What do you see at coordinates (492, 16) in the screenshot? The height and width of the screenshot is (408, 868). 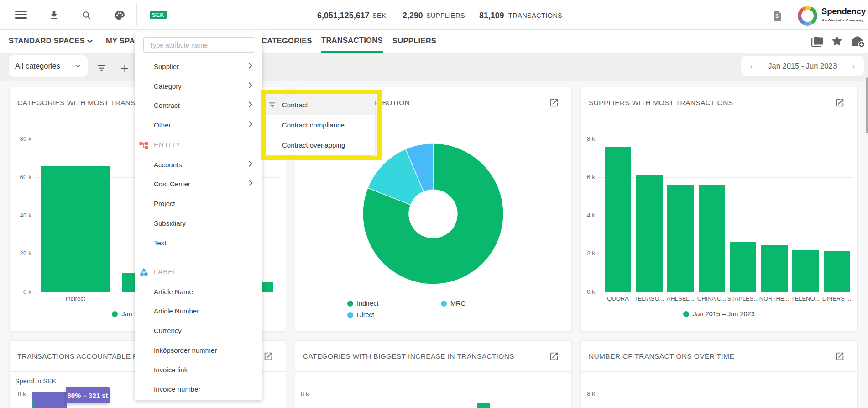 I see `transactions-count-value: 81,109` at bounding box center [492, 16].